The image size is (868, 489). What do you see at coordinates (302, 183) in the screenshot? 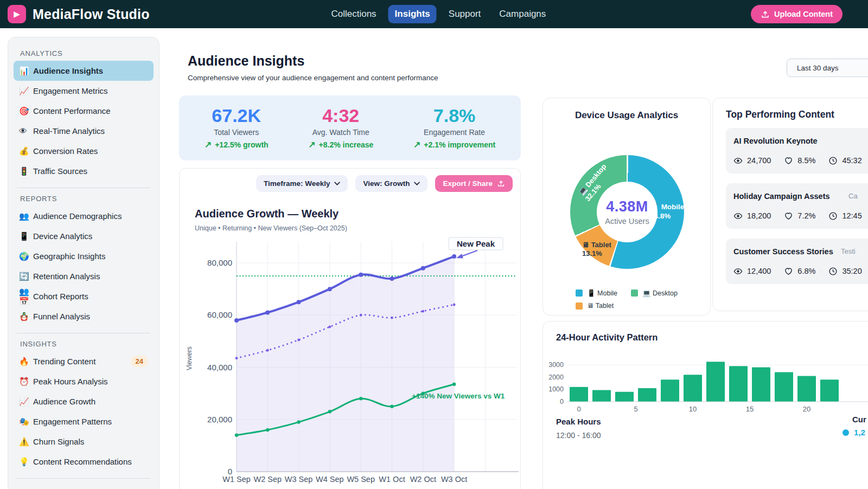
I see `timeframe-dropdown: Timeframe: Weekly` at bounding box center [302, 183].